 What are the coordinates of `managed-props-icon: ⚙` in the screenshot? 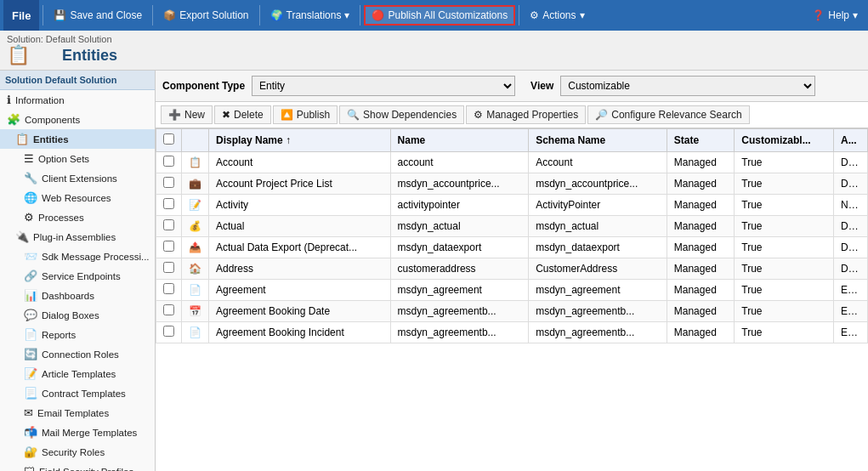 It's located at (478, 115).